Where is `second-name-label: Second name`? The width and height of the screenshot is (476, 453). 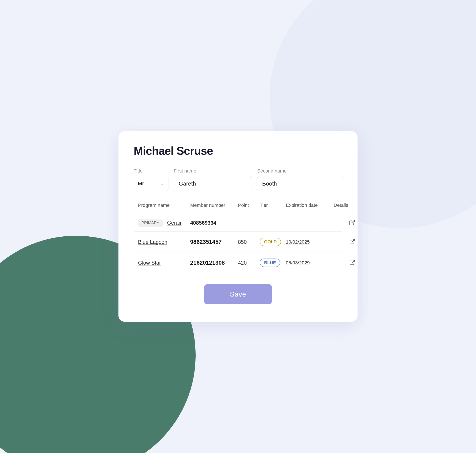
second-name-label: Second name is located at coordinates (301, 171).